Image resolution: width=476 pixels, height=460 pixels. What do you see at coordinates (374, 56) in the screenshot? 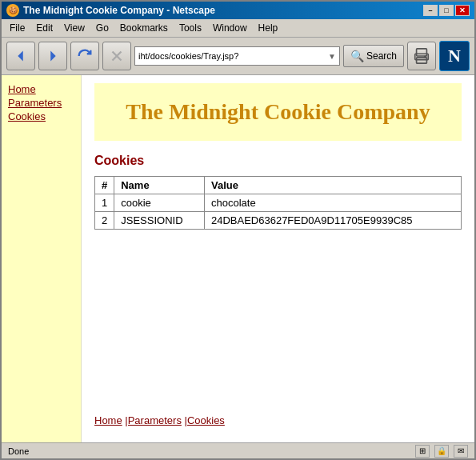
I see `search-button: 🔍 Search` at bounding box center [374, 56].